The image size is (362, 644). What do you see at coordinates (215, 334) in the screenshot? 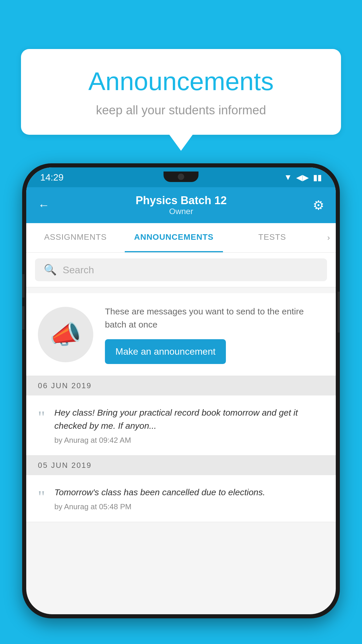
I see `promo-content: These are messages you want to send to t…` at bounding box center [215, 334].